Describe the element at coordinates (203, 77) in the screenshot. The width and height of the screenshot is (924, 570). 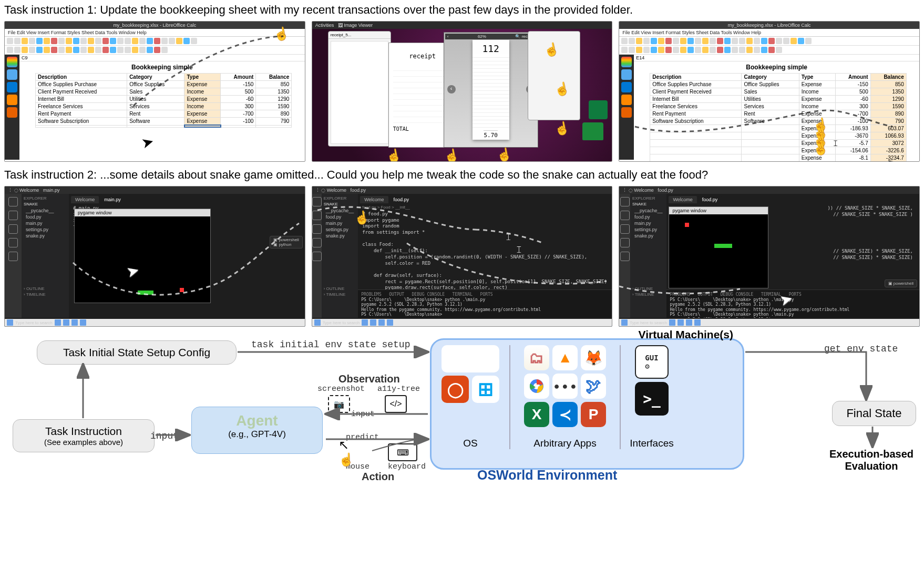
I see `col-type: Type` at that location.